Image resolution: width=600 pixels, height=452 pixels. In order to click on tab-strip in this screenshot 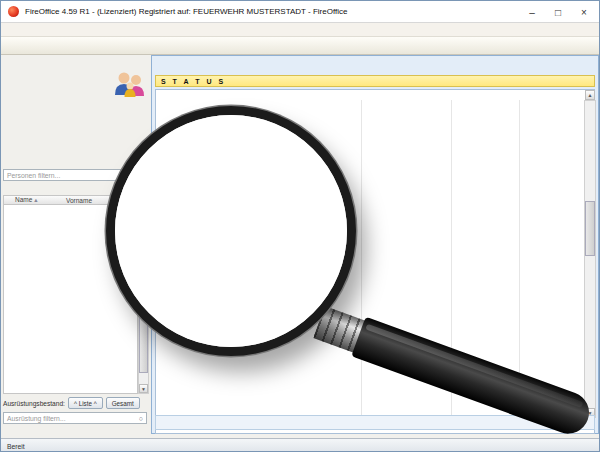, I will do `click(375, 66)`.